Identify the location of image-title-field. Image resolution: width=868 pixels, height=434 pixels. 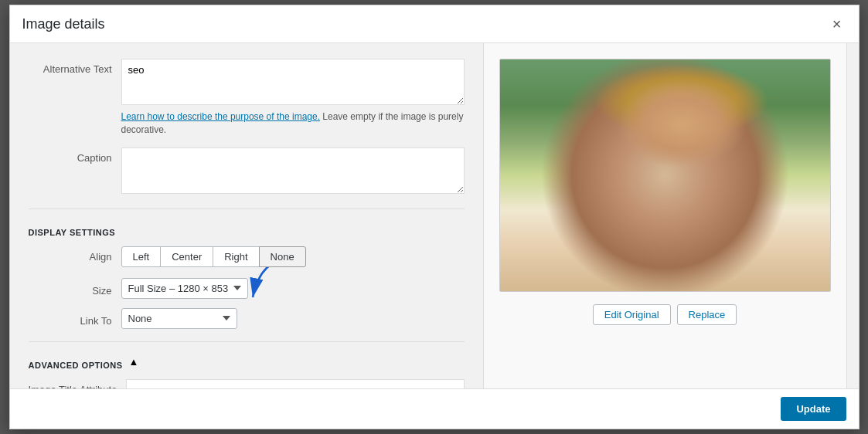
(295, 384).